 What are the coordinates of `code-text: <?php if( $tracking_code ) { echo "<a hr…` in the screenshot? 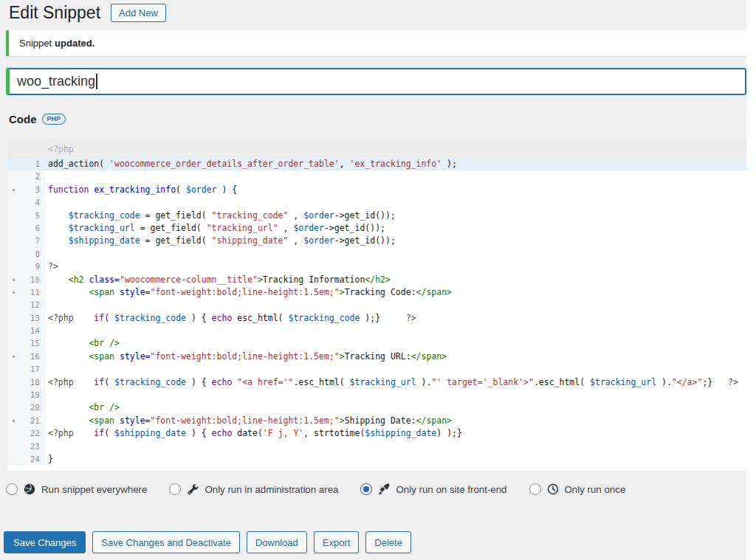 It's located at (396, 382).